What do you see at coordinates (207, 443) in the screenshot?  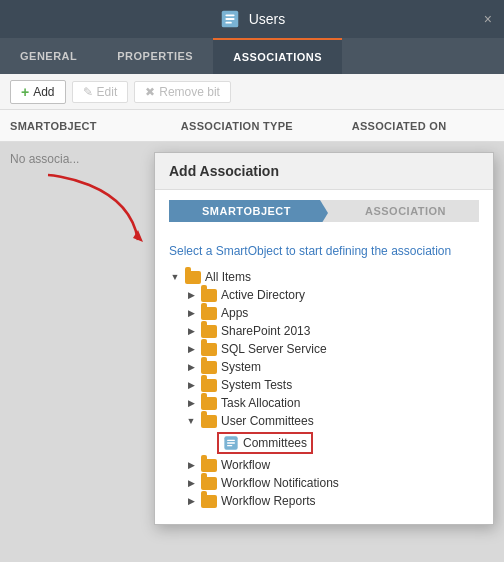 I see `spacer-committees` at bounding box center [207, 443].